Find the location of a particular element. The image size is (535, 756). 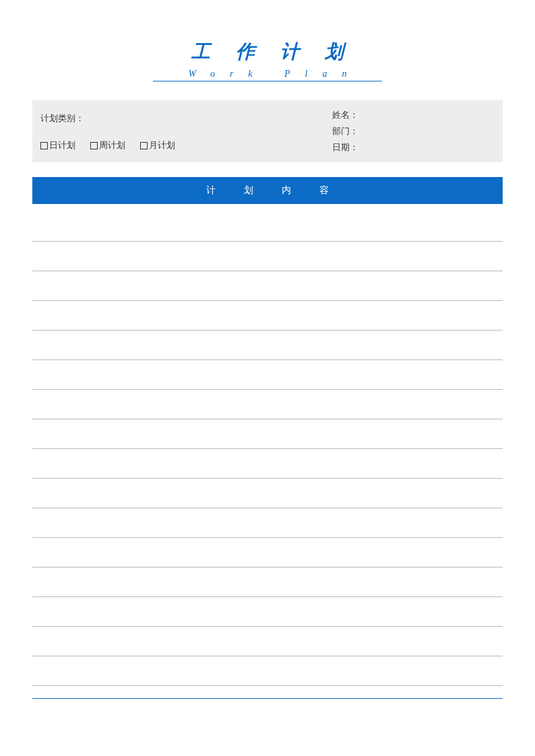

plan-type-options: 日计划 周计划 月计划 is located at coordinates (178, 145).